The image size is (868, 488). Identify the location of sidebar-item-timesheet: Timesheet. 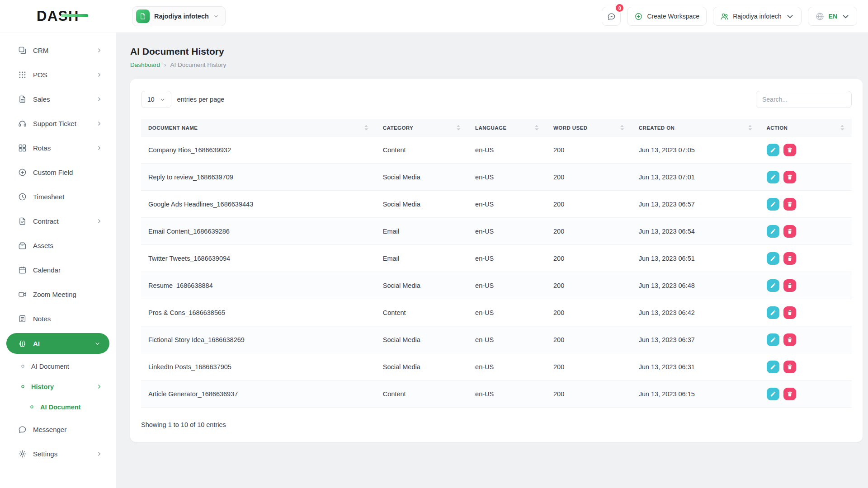
(58, 197).